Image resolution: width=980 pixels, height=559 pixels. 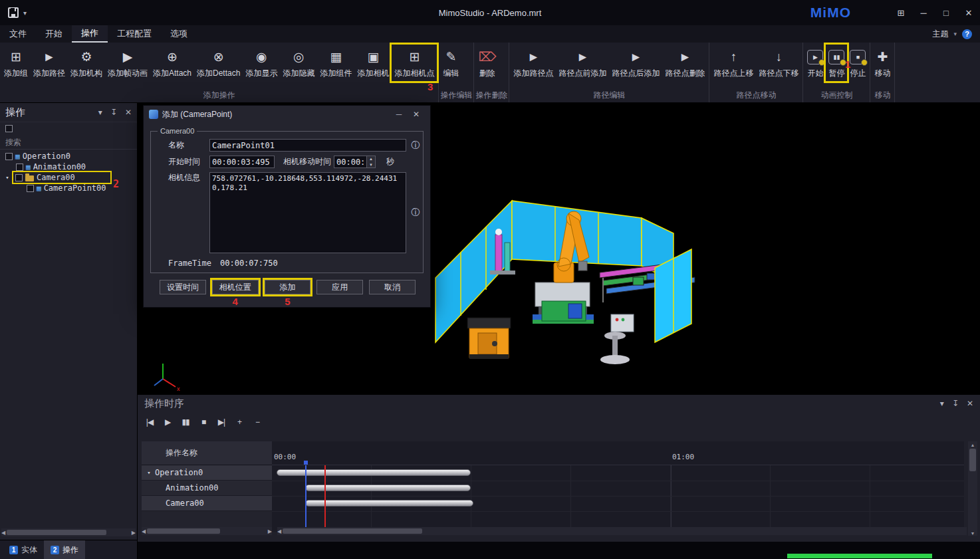 I want to click on apply-button: 应用, so click(x=340, y=287).